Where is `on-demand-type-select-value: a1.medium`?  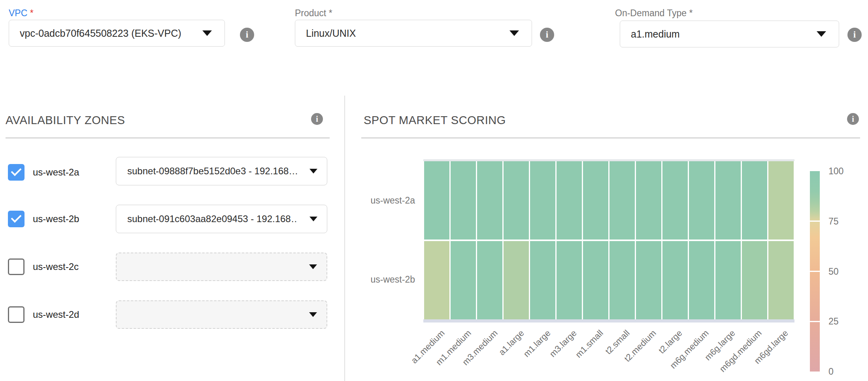
on-demand-type-select-value: a1.medium is located at coordinates (655, 34).